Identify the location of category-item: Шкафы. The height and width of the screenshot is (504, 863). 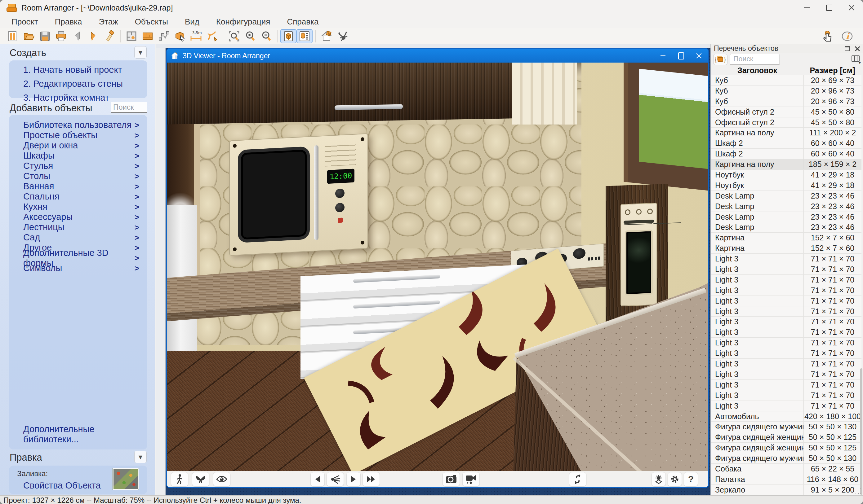
(78, 156).